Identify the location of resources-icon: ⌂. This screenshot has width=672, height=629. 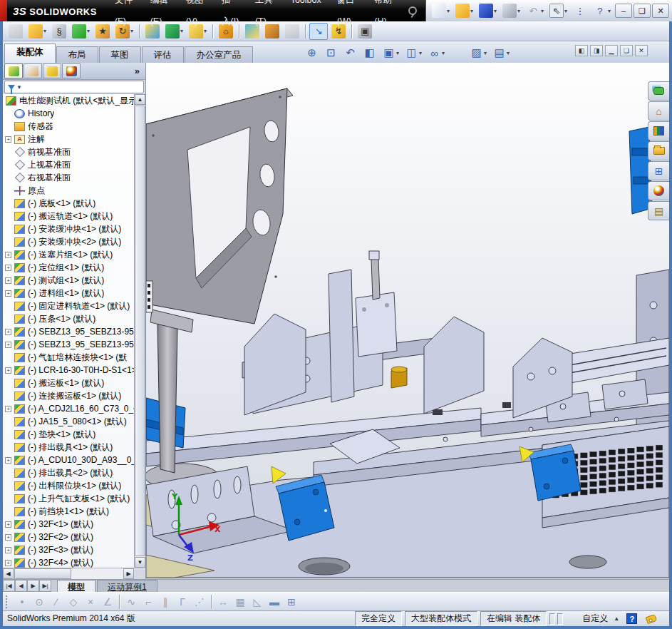
(658, 111).